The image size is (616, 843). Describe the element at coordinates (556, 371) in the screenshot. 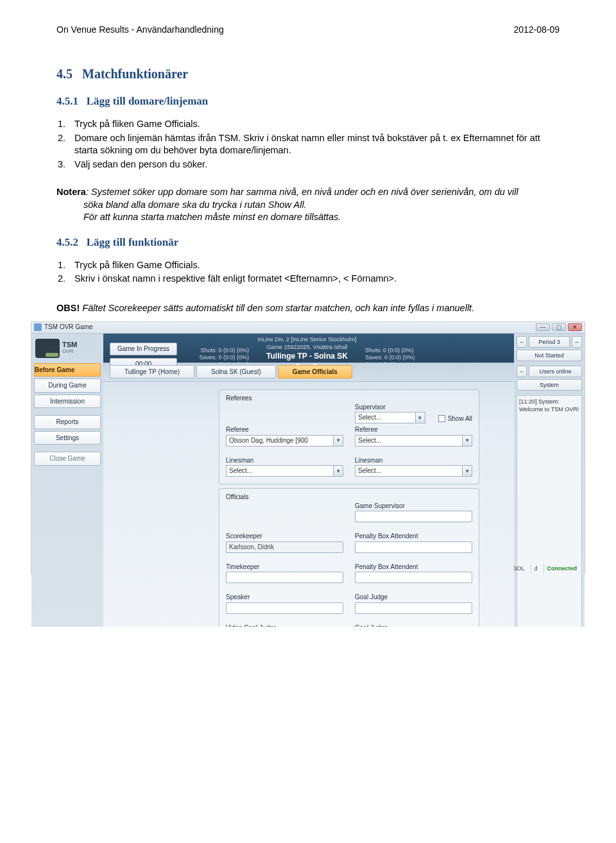

I see `users-online-button: Users online` at that location.